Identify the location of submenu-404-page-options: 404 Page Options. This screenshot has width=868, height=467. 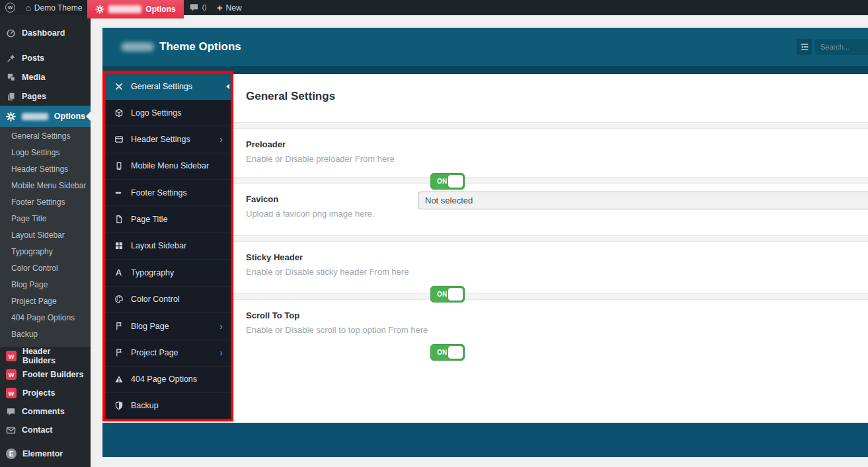
(45, 318).